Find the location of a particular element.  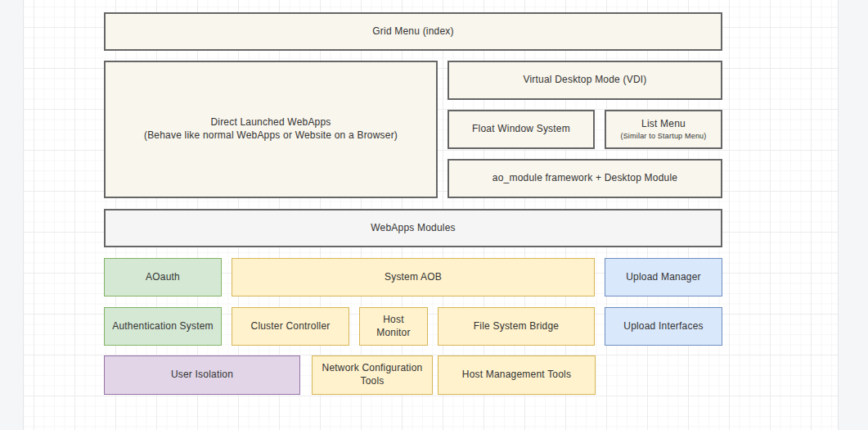

node-label: List Menu is located at coordinates (663, 124).